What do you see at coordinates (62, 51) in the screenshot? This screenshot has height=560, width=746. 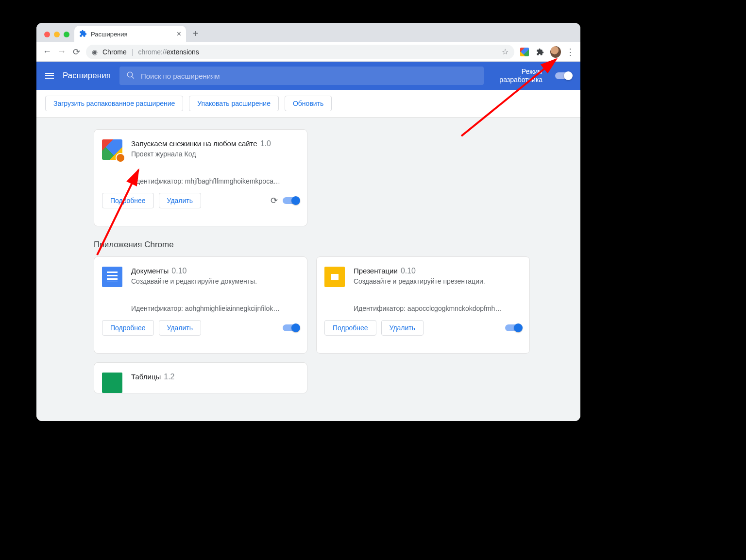 I see `forward-button: →` at bounding box center [62, 51].